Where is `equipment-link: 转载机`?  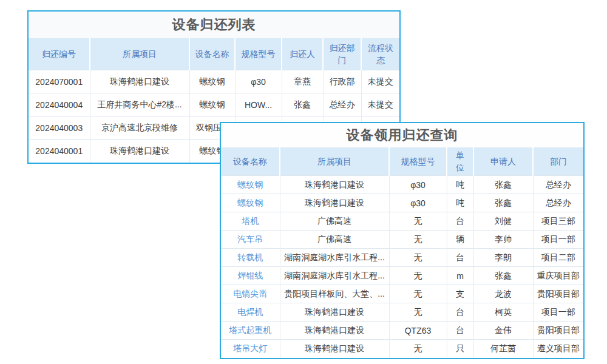 equipment-link: 转载机 is located at coordinates (250, 258).